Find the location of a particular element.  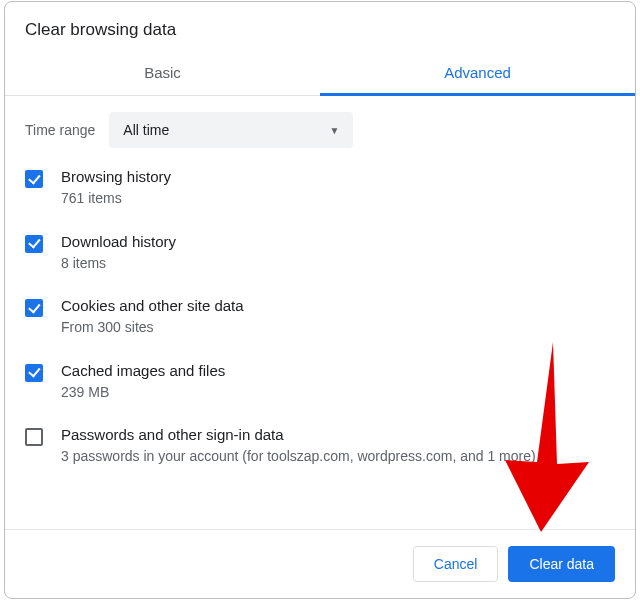

item-passwords: Passwords and other sign-in data 3 passw… is located at coordinates (320, 446).